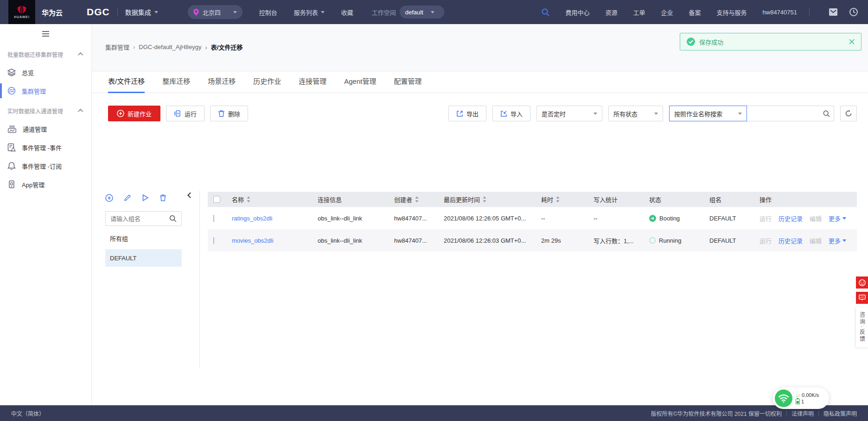 This screenshot has height=421, width=868. What do you see at coordinates (142, 12) in the screenshot?
I see `product-menu-dropdown: 数据集成` at bounding box center [142, 12].